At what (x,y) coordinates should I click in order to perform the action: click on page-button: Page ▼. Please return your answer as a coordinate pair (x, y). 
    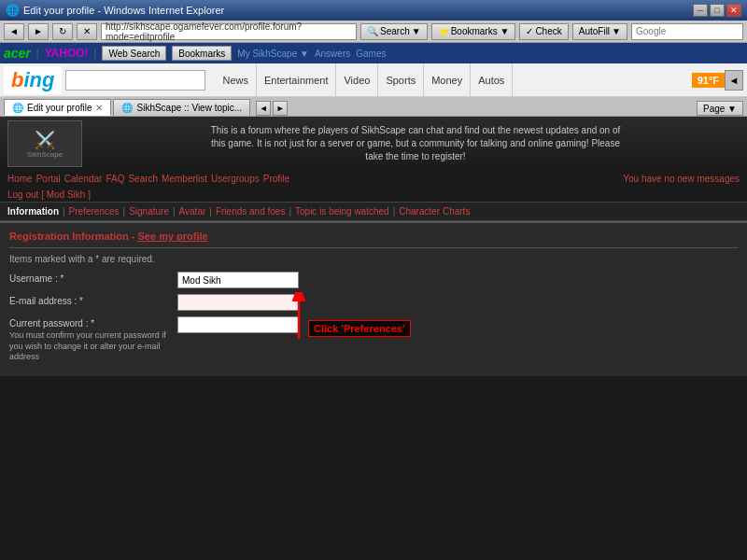
    Looking at the image, I should click on (720, 108).